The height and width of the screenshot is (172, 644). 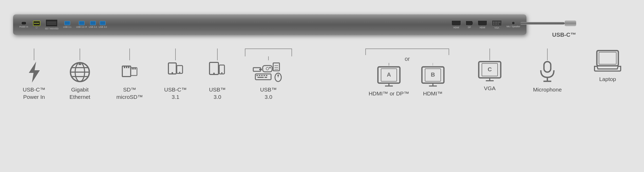 I want to click on laptop-icon, so click(x=608, y=61).